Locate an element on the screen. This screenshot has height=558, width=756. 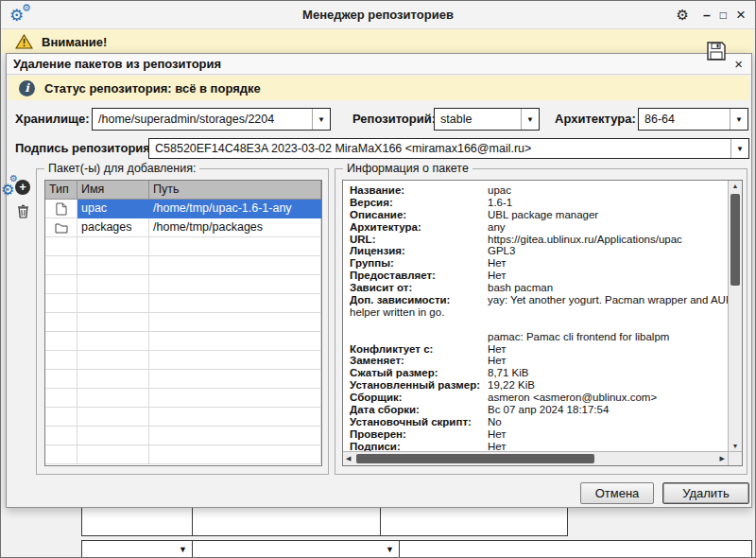
info-value: upac is located at coordinates (608, 191).